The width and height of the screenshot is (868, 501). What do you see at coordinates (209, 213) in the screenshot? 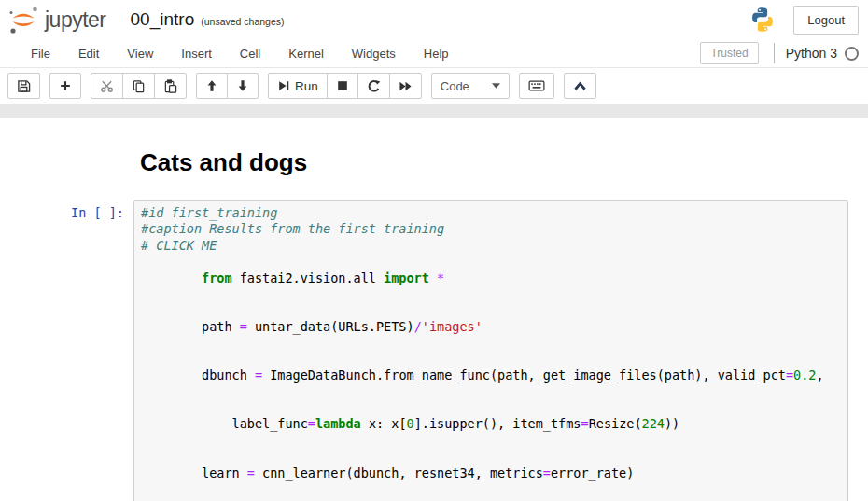
I see `code-token: #id first_training` at bounding box center [209, 213].